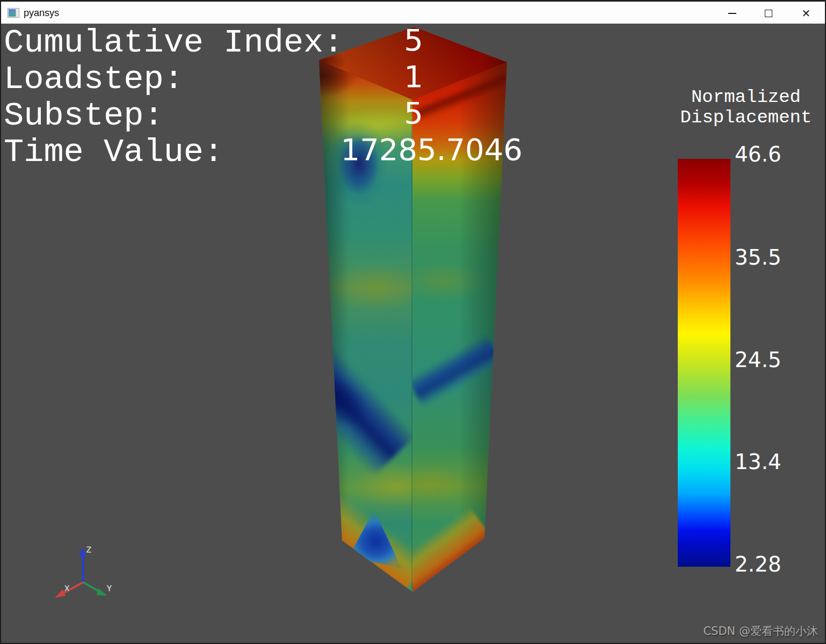 This screenshot has height=644, width=826. I want to click on annotation-value-time-value: 17285.7046, so click(432, 150).